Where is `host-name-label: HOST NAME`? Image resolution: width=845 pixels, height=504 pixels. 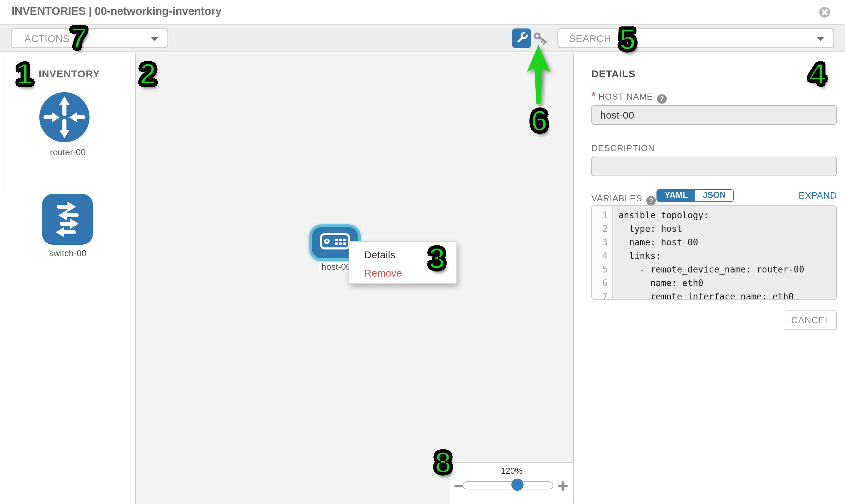
host-name-label: HOST NAME is located at coordinates (625, 96).